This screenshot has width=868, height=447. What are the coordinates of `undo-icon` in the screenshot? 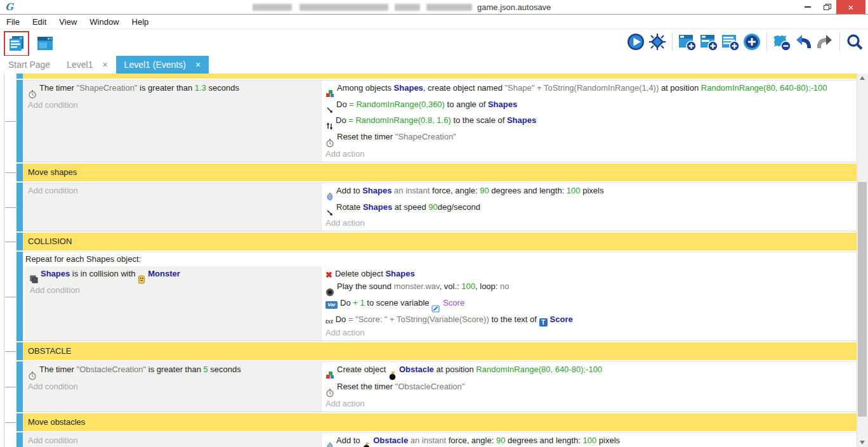 It's located at (803, 42).